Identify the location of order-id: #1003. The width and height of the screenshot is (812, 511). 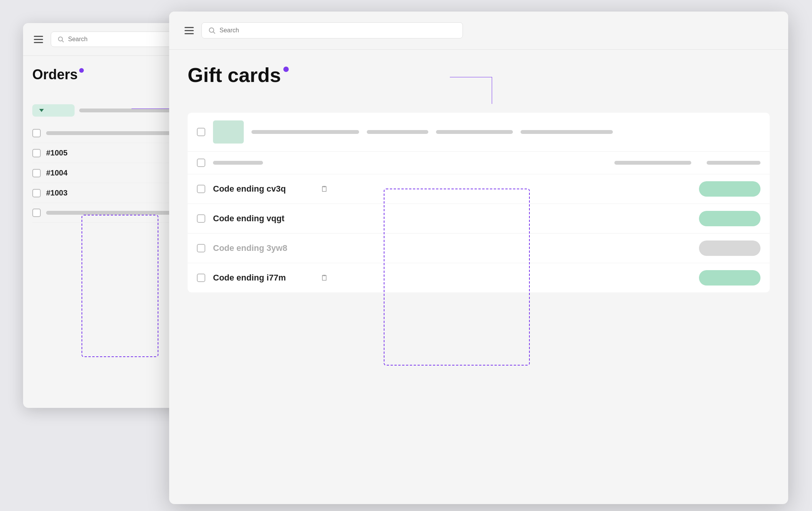
(62, 193).